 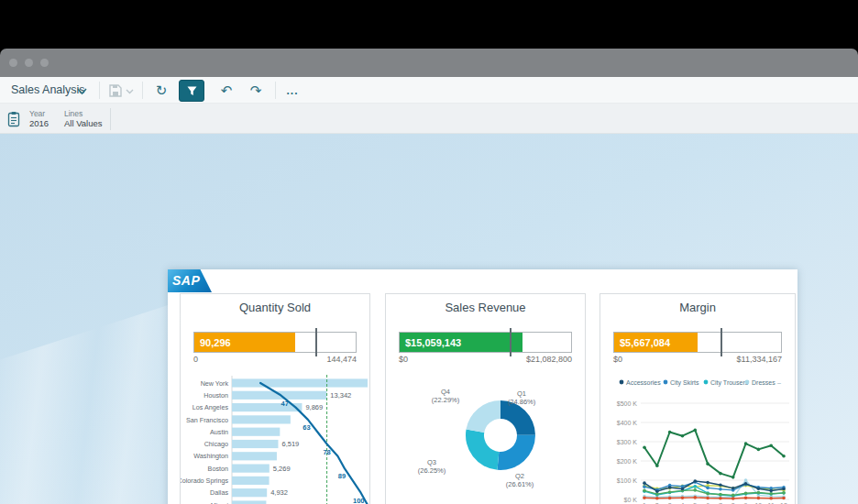 What do you see at coordinates (764, 383) in the screenshot?
I see `legend-label: Dresses` at bounding box center [764, 383].